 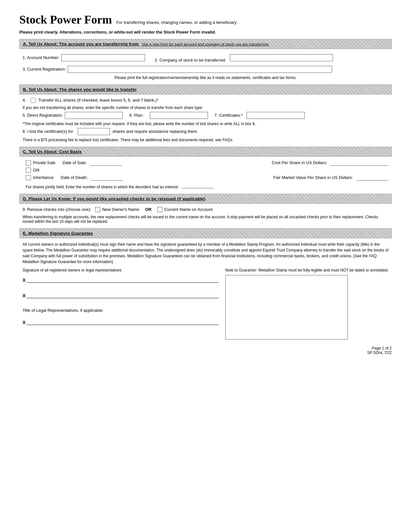 I want to click on signature-left: Signature of all registered owners or le…, so click(x=121, y=304).